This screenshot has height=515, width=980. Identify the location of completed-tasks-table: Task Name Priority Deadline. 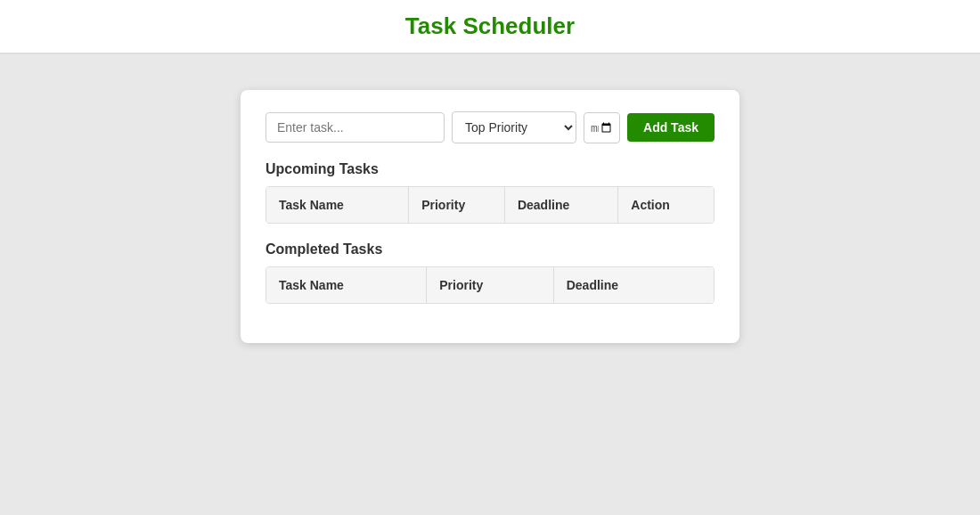
(490, 285).